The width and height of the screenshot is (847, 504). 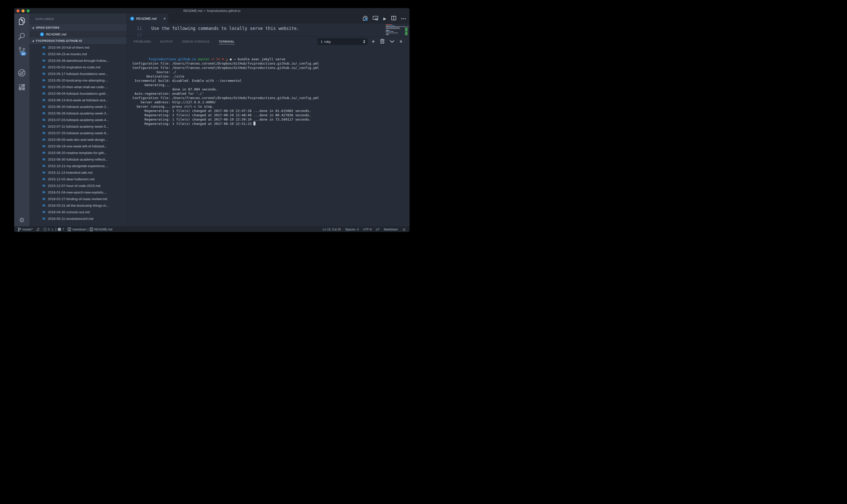 What do you see at coordinates (223, 59) in the screenshot?
I see `prompt-segment: ✖` at bounding box center [223, 59].